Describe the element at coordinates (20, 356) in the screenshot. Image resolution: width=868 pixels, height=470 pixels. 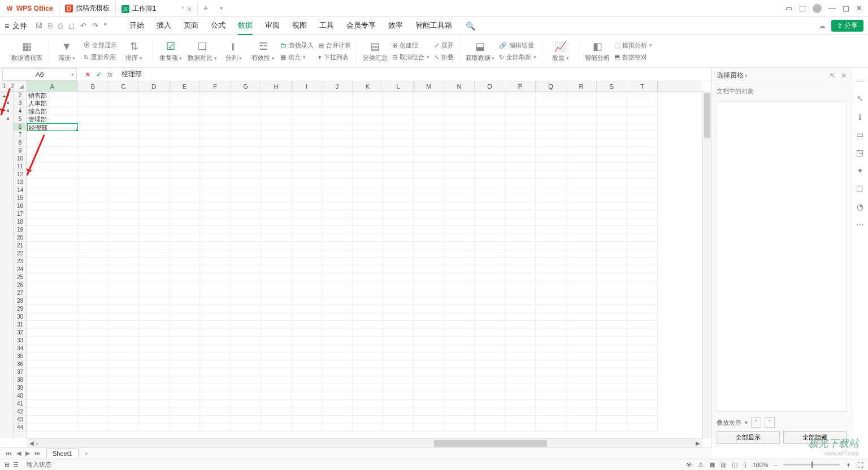
I see `row-header: 35` at that location.